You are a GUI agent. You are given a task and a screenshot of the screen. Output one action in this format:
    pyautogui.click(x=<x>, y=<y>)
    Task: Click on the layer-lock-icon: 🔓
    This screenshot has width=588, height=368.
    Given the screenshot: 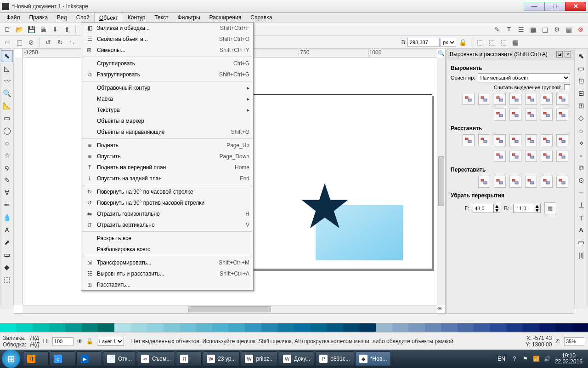 What is the action you would take?
    pyautogui.click(x=90, y=341)
    